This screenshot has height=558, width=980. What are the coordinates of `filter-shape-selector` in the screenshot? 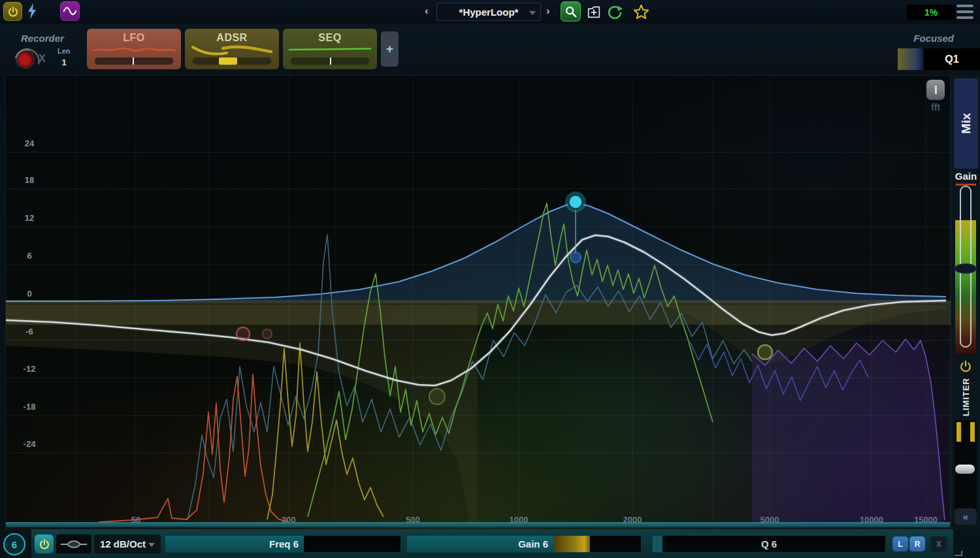 It's located at (74, 544).